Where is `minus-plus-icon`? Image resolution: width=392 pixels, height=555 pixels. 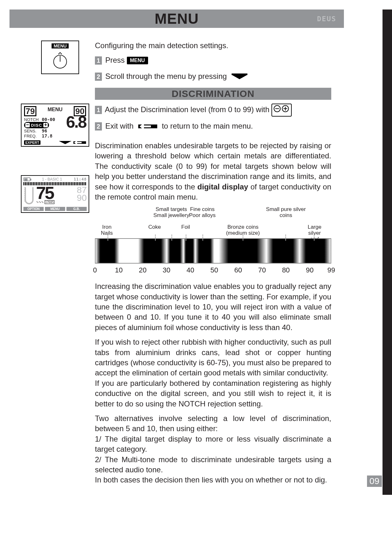 minus-plus-icon is located at coordinates (282, 110).